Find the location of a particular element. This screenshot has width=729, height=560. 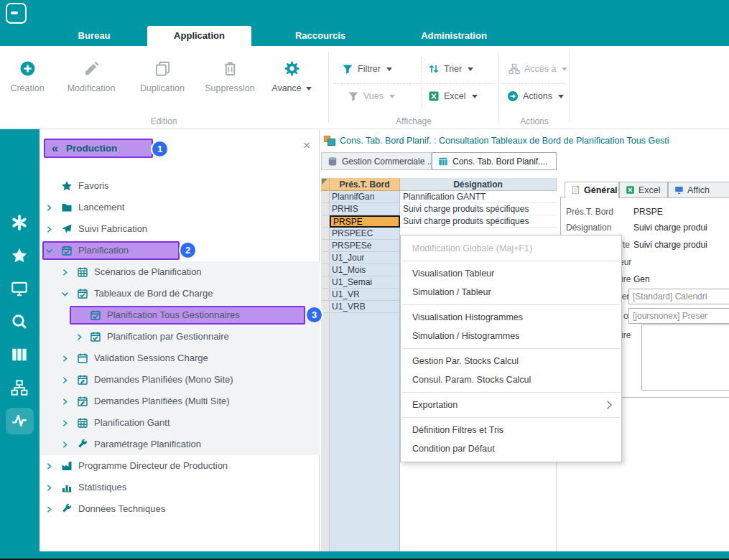

table-cell-code: PRSPESe is located at coordinates (365, 246).